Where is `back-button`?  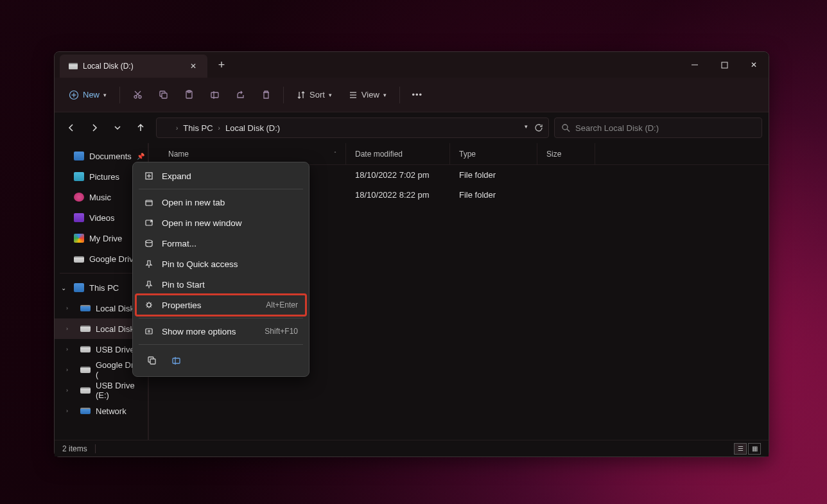 back-button is located at coordinates (71, 128).